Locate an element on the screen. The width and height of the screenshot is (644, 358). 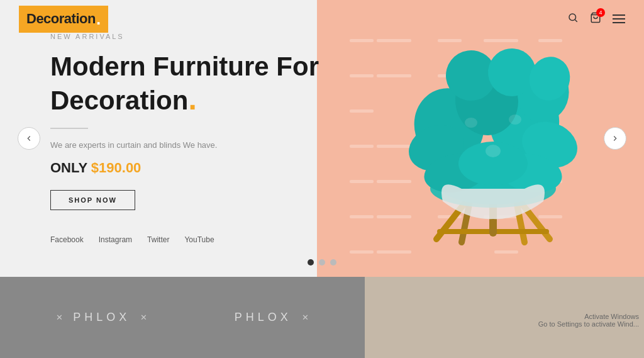
phlox-logo-2: PHLOX is located at coordinates (263, 317).